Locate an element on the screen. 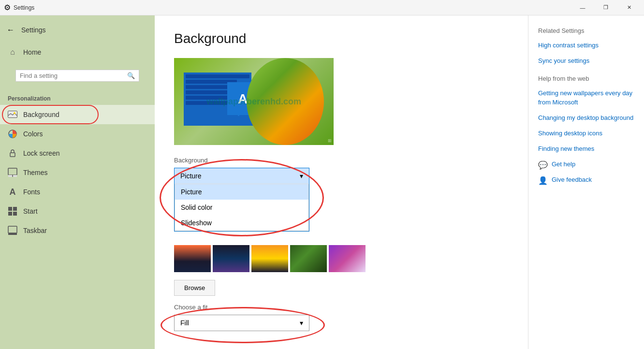  background-icon is located at coordinates (13, 115).